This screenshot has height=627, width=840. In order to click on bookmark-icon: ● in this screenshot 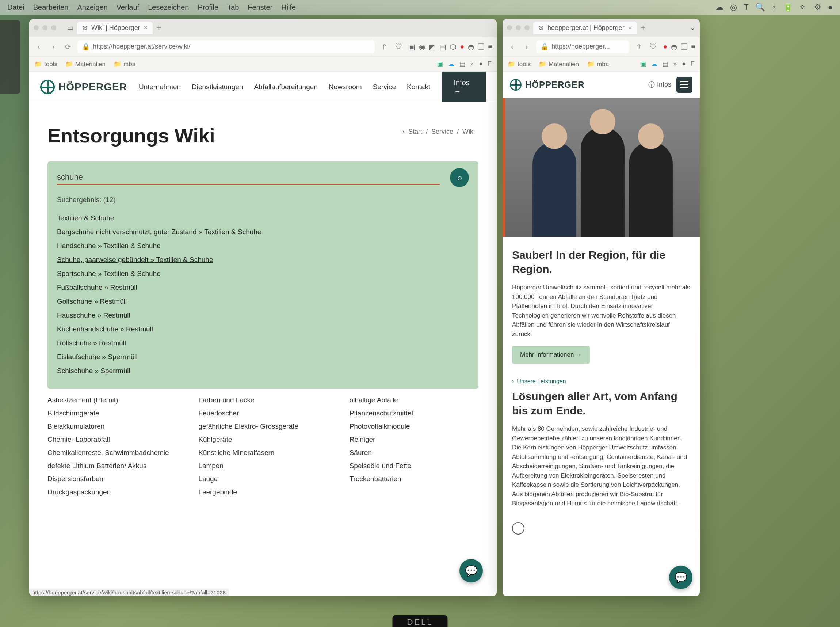, I will do `click(481, 64)`.